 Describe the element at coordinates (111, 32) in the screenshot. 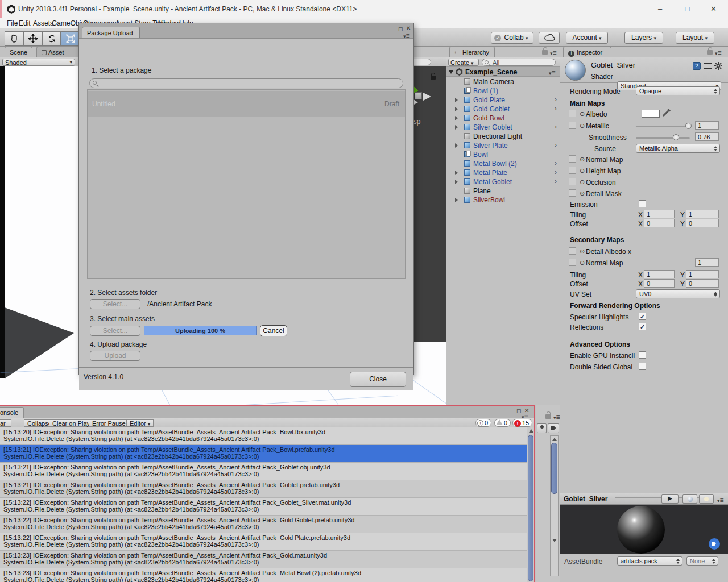

I see `tab-package-upload: Package Upload` at that location.